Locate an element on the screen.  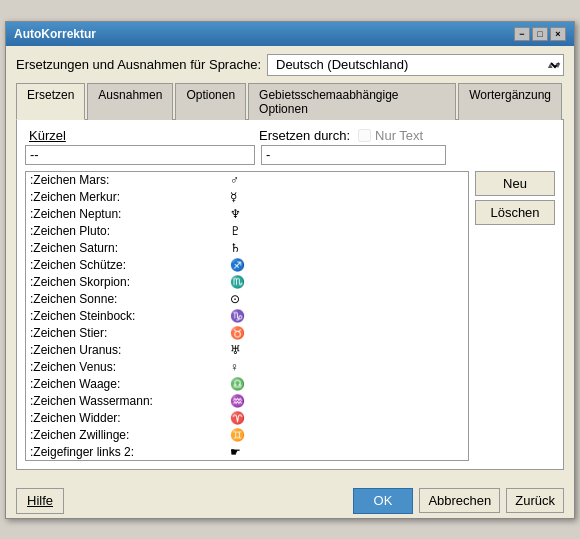
list-item: :Zeichen Stier:♉ is located at coordinates (247, 334).